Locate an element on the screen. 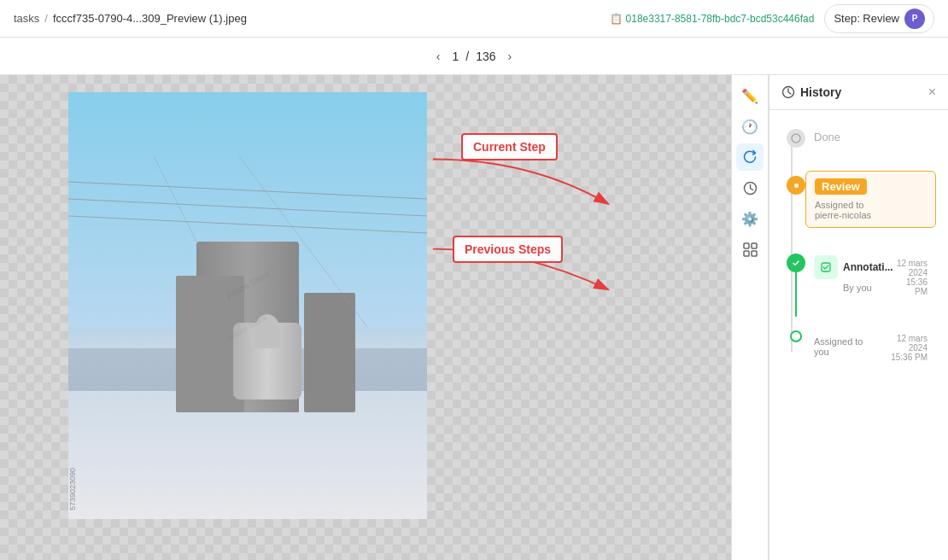  annotation-icon is located at coordinates (826, 267).